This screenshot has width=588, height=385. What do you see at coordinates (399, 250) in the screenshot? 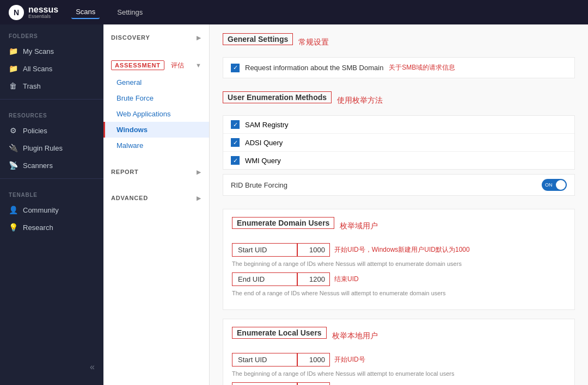
I see `domain-start-uid-row: Start UID 1000 开始UID号，Windows新建用户UID默认为1…` at bounding box center [399, 250].